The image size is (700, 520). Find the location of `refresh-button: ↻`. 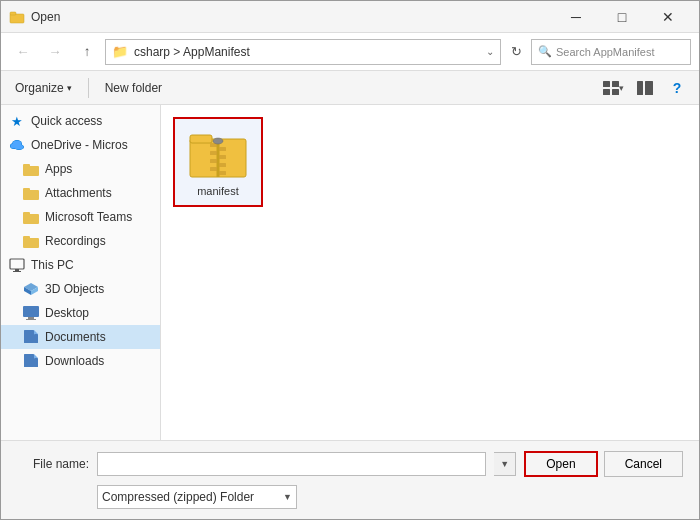

refresh-button: ↻ is located at coordinates (516, 52).